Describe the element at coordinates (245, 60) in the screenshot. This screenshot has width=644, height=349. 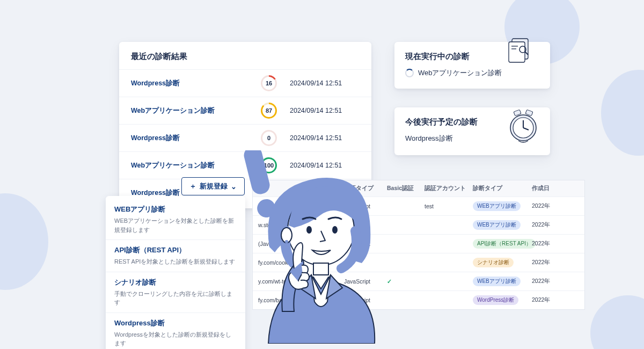
I see `recent-results-title: 最近の診断結果` at that location.